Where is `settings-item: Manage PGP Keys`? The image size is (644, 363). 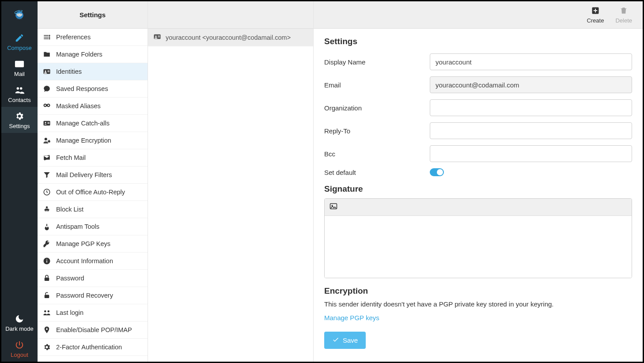 settings-item: Manage PGP Keys is located at coordinates (93, 244).